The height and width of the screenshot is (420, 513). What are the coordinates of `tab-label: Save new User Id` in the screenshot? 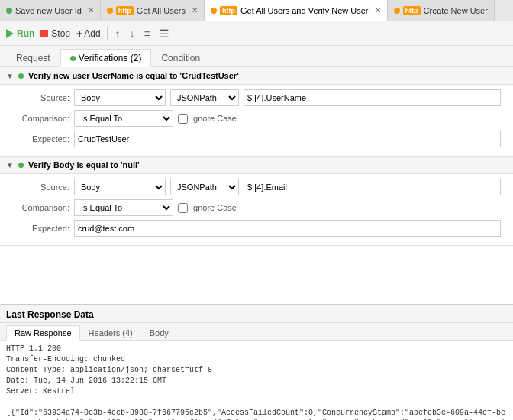 It's located at (49, 11).